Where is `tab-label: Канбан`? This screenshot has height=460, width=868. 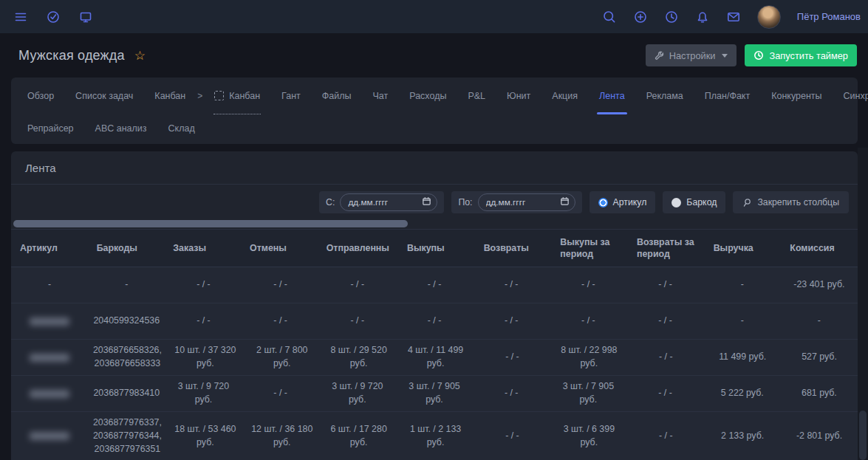
tab-label: Канбан is located at coordinates (245, 96).